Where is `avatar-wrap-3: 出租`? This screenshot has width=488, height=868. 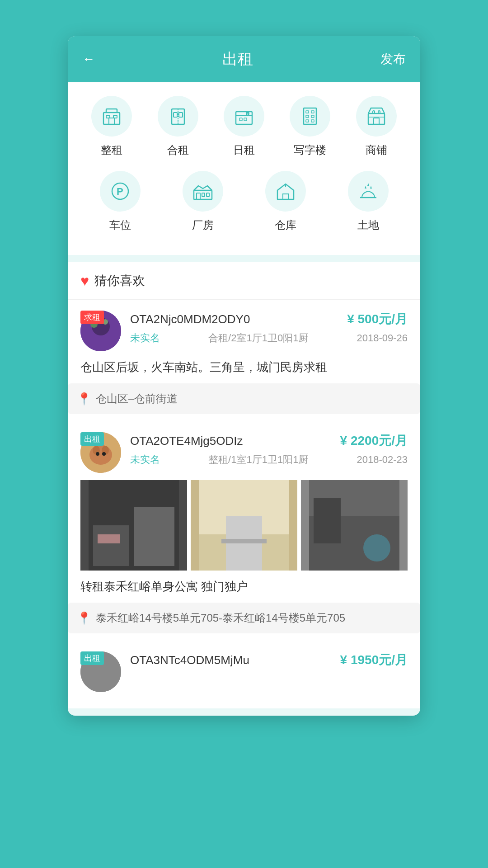
avatar-wrap-3: 出租 is located at coordinates (101, 672).